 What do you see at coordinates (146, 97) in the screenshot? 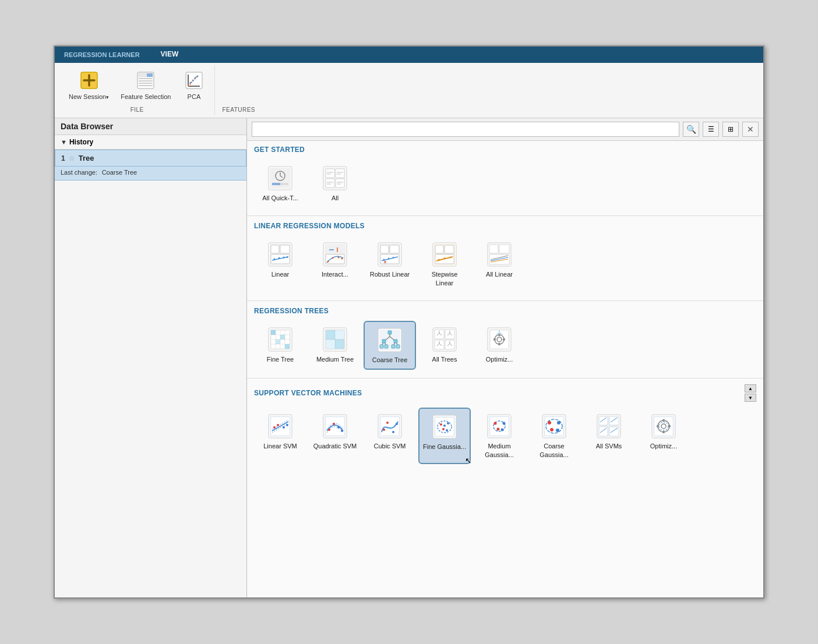
I see `feature-selection-label: Feature Selection` at bounding box center [146, 97].